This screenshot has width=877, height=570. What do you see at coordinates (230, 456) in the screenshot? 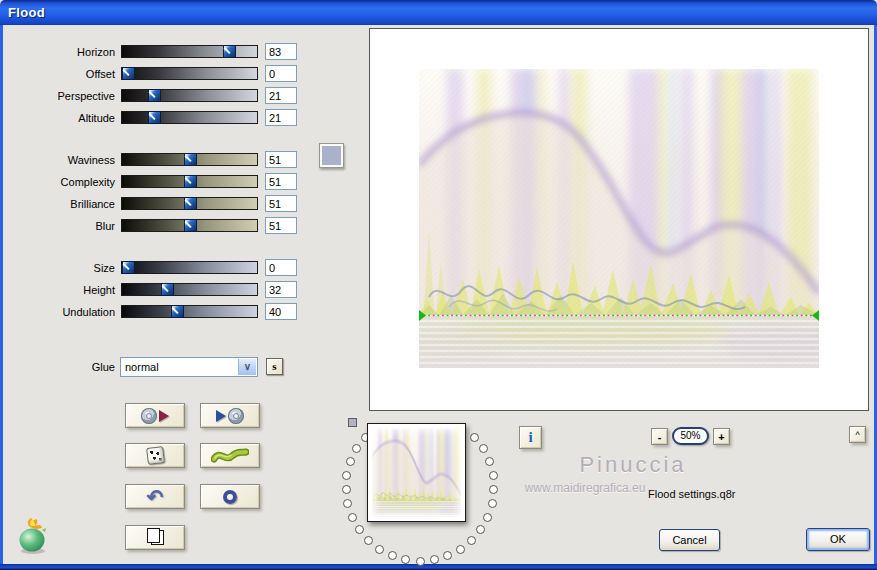
I see `wave-button` at bounding box center [230, 456].